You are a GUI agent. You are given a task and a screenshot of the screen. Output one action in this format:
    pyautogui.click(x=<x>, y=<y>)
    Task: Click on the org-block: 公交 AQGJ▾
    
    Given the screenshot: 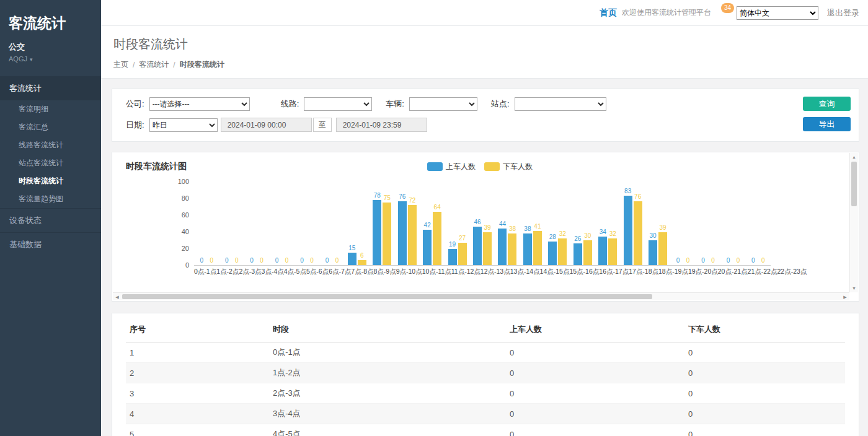 What is the action you would take?
    pyautogui.click(x=51, y=54)
    